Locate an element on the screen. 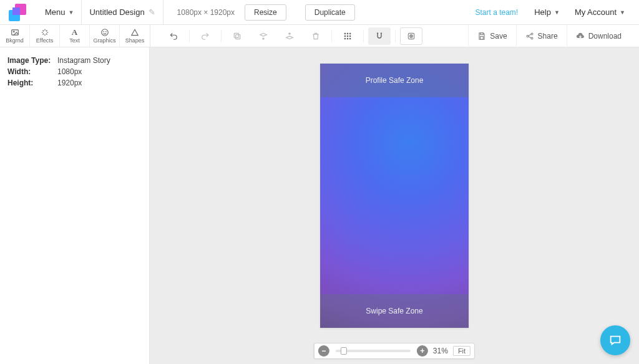 The height and width of the screenshot is (364, 639). zoom-controls: − + 31% Fit is located at coordinates (394, 351).